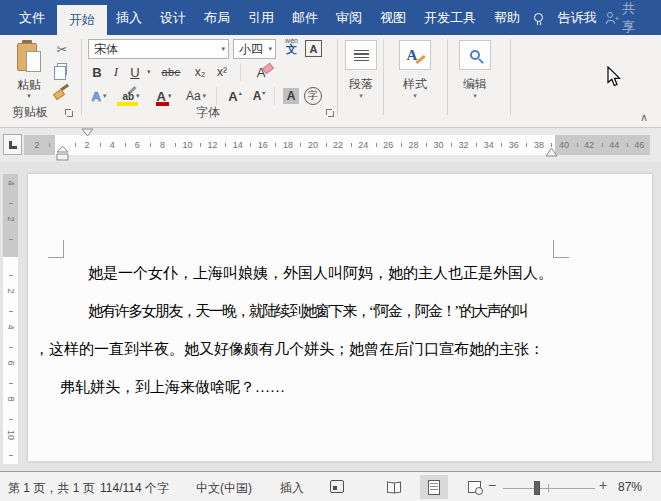 Image resolution: width=661 pixels, height=501 pixels. What do you see at coordinates (603, 485) in the screenshot?
I see `zoom-in-button: +` at bounding box center [603, 485].